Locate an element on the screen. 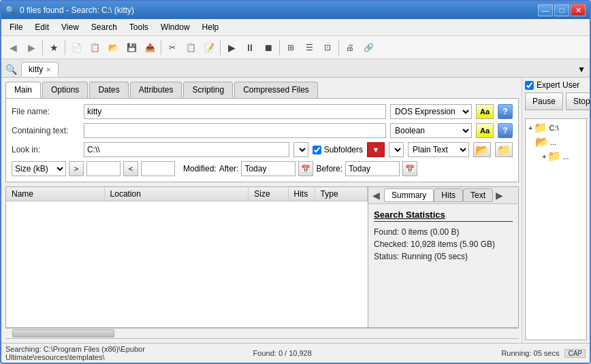  view3-button: ⊡ is located at coordinates (328, 48).